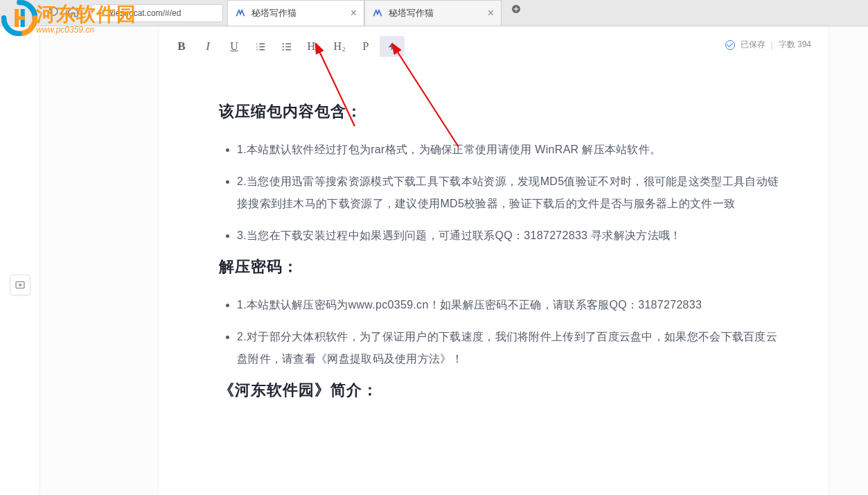 The height and width of the screenshot is (495, 868). Describe the element at coordinates (392, 46) in the screenshot. I see `ai-check-button` at that location.